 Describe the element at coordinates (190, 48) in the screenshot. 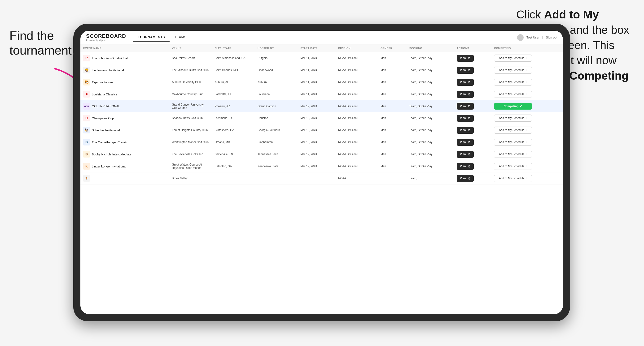

I see `col-venue: VENUE` at that location.